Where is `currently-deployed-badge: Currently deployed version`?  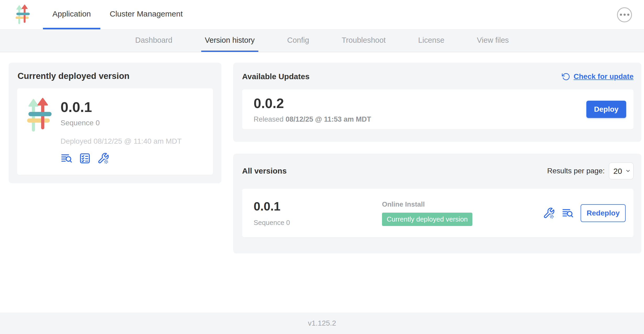
currently-deployed-badge: Currently deployed version is located at coordinates (427, 219).